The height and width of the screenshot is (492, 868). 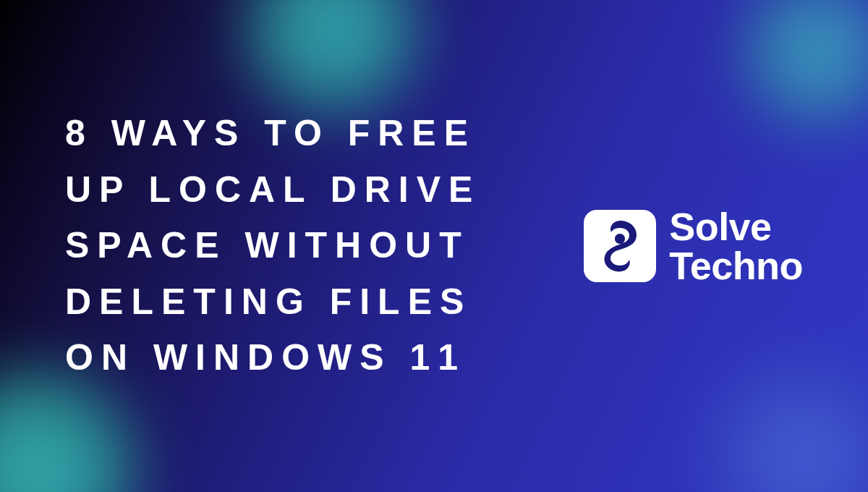 I want to click on s-shape-icon, so click(x=620, y=246).